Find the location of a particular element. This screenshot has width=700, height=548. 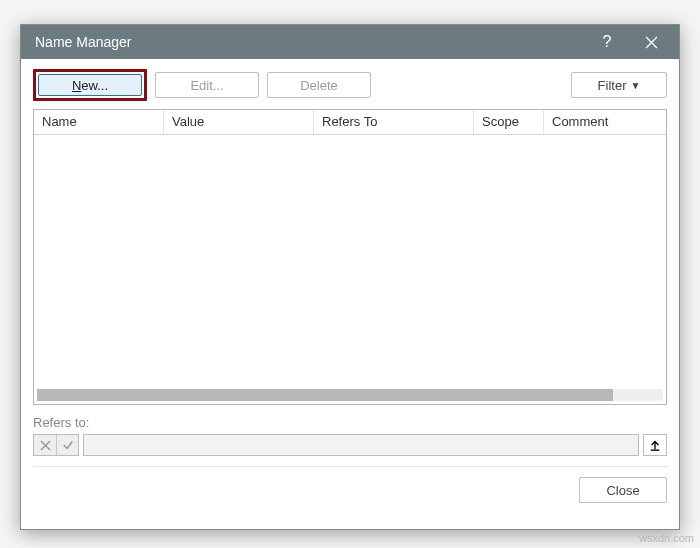

refers-to-input is located at coordinates (361, 445).